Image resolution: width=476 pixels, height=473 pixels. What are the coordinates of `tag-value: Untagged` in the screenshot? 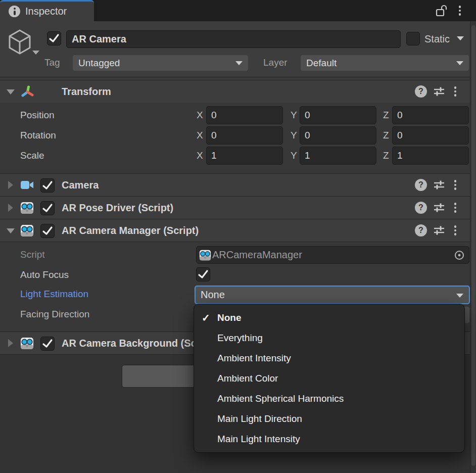 It's located at (99, 63).